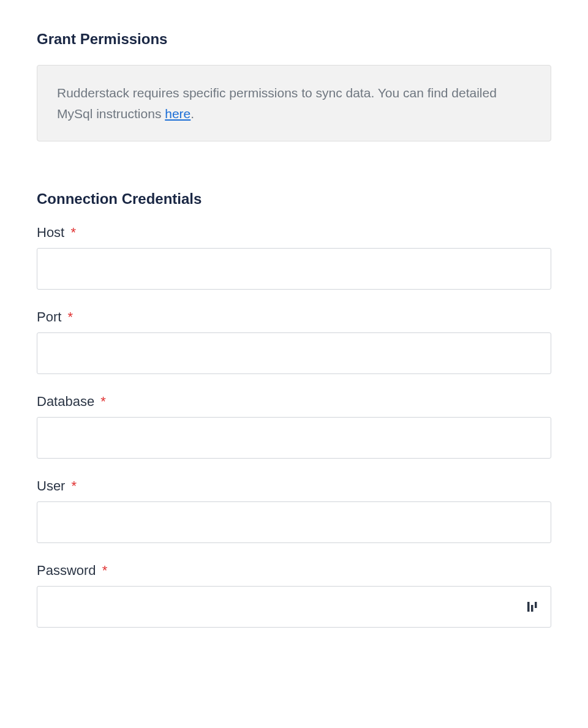 The height and width of the screenshot is (728, 588). I want to click on port-input, so click(294, 353).